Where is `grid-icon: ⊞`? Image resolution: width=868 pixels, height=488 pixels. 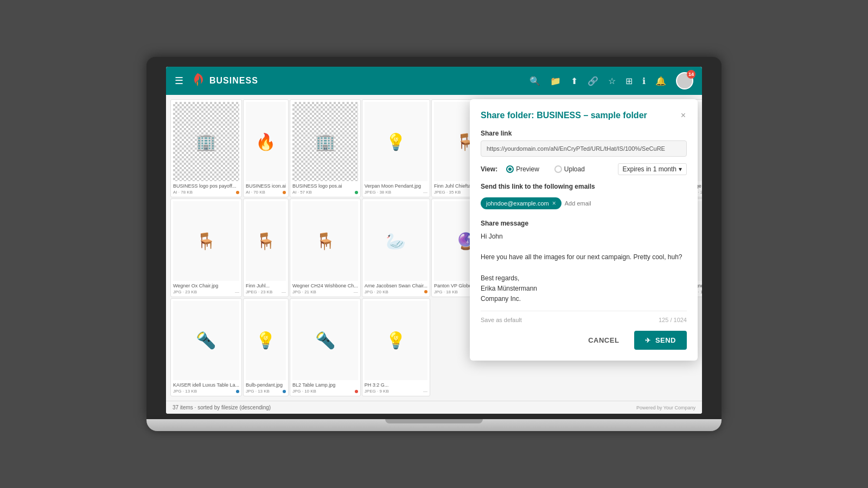
grid-icon: ⊞ is located at coordinates (629, 81).